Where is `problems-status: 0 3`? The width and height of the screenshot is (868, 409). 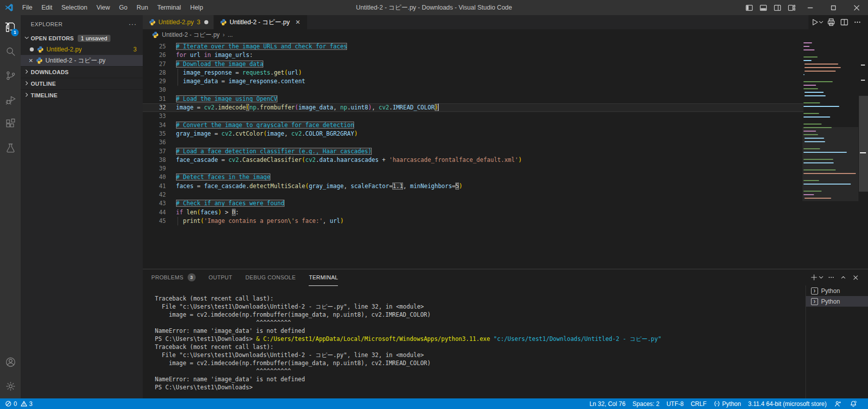
problems-status: 0 3 is located at coordinates (18, 403).